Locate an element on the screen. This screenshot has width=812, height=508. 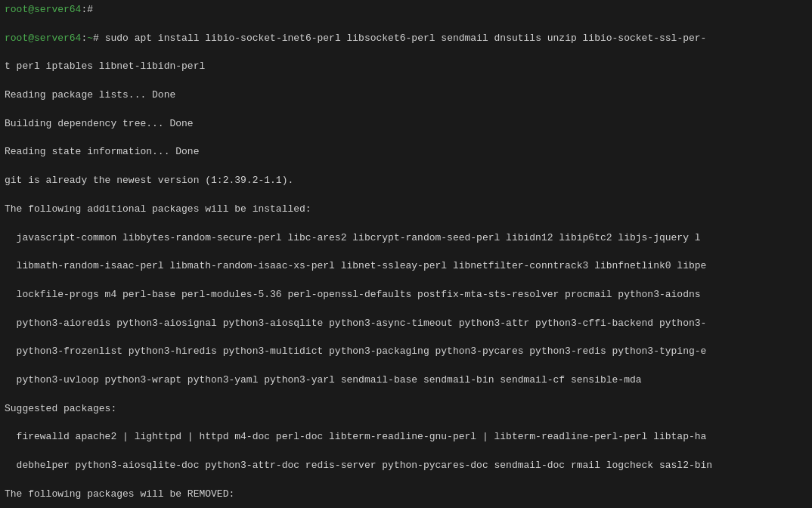
terminal-output-line: The following additional packages will b… is located at coordinates (158, 209).